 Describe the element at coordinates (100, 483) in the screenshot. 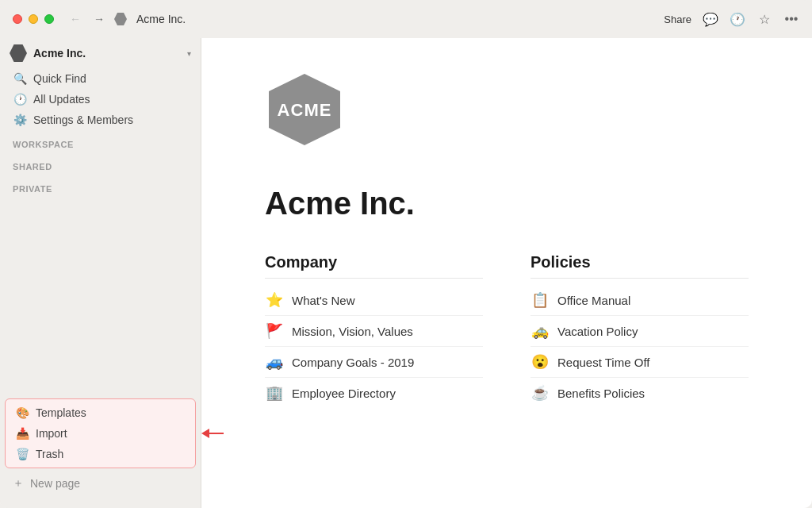

I see `new-page-button: ＋ New page` at that location.